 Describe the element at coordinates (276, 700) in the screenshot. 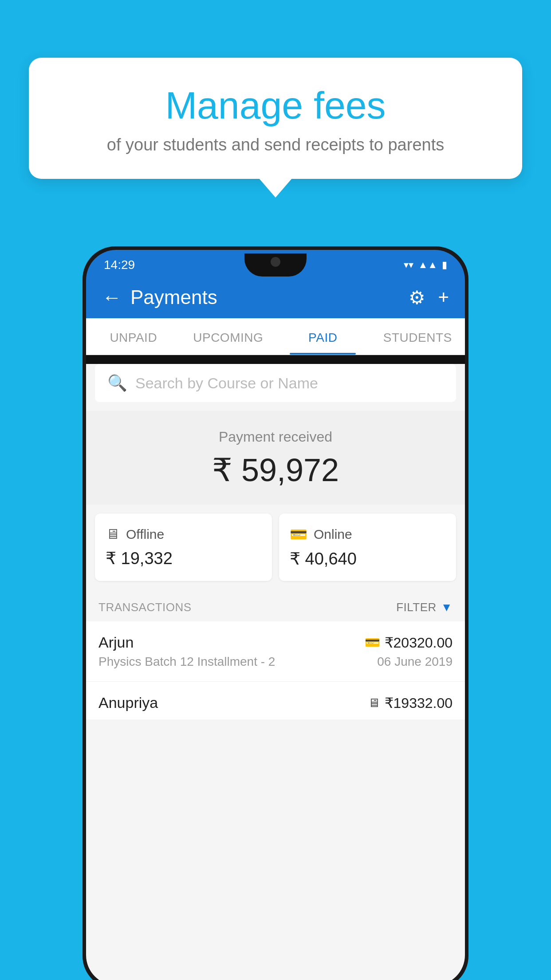

I see `table-row: Anupriya 🖥 ₹19332.00` at that location.